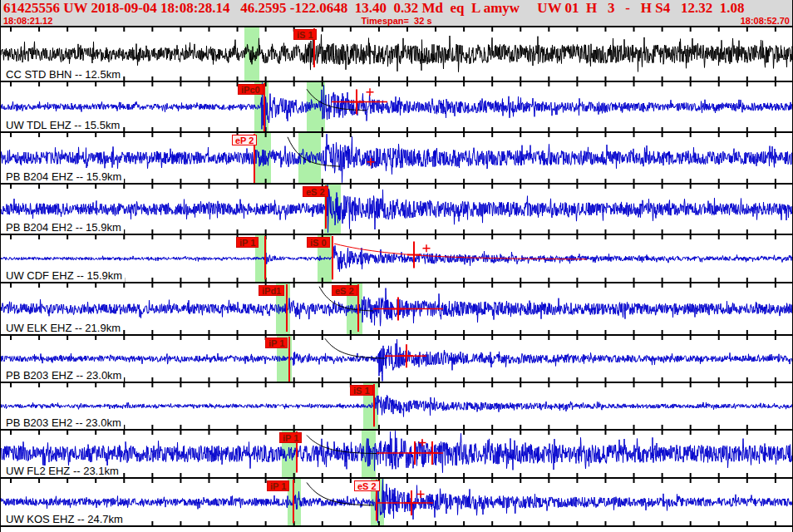 Image resolution: width=793 pixels, height=532 pixels. What do you see at coordinates (65, 376) in the screenshot?
I see `station-label: PB B203 EHZ -- 23.0km` at bounding box center [65, 376].